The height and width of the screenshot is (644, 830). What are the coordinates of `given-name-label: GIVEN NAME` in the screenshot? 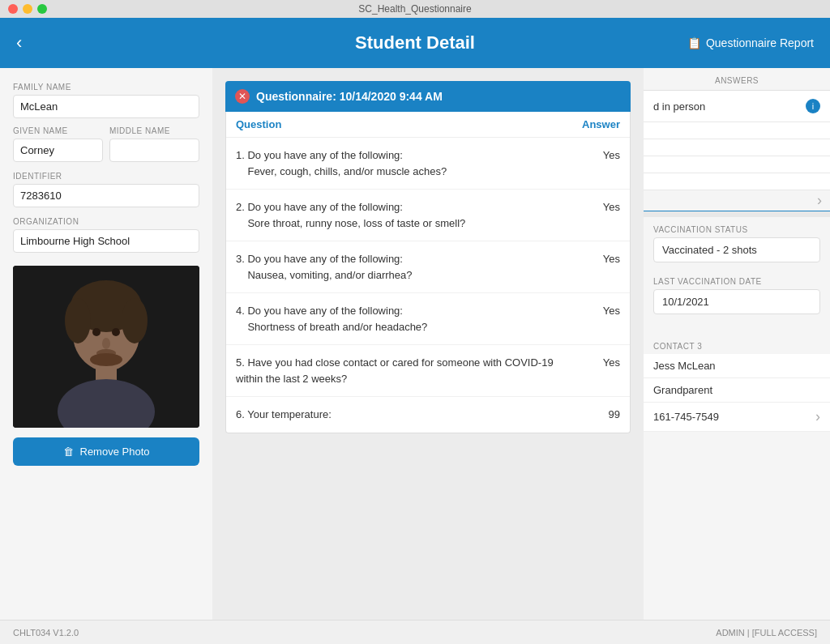 It's located at (58, 131).